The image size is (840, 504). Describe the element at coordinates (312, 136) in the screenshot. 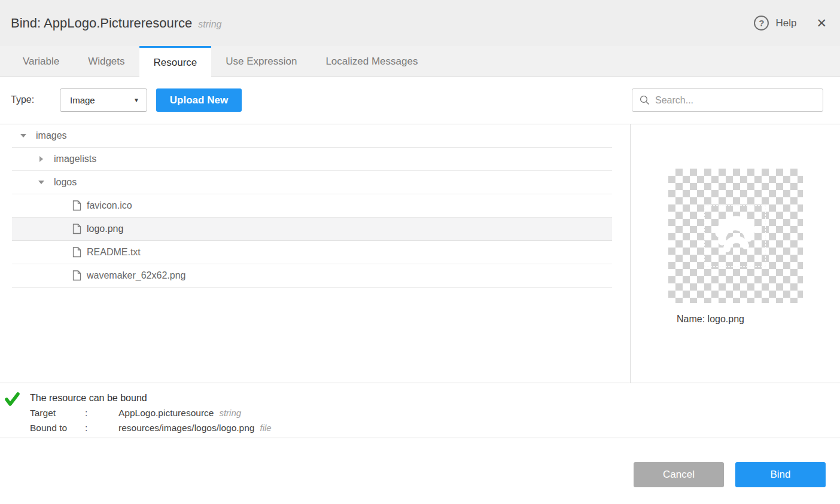

I see `tree-row: images` at that location.